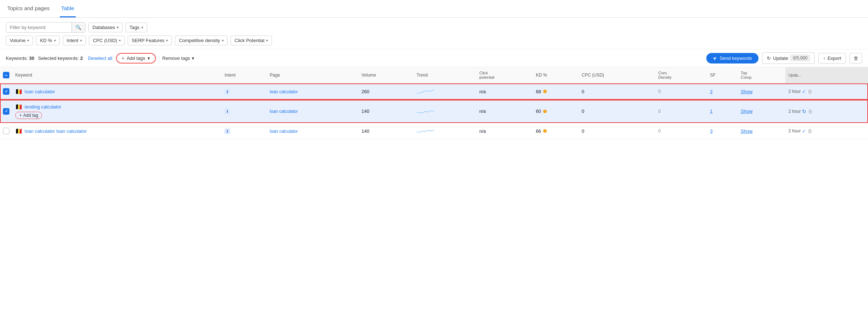 The width and height of the screenshot is (868, 320). I want to click on row3-kd-cell: 66, so click(556, 131).